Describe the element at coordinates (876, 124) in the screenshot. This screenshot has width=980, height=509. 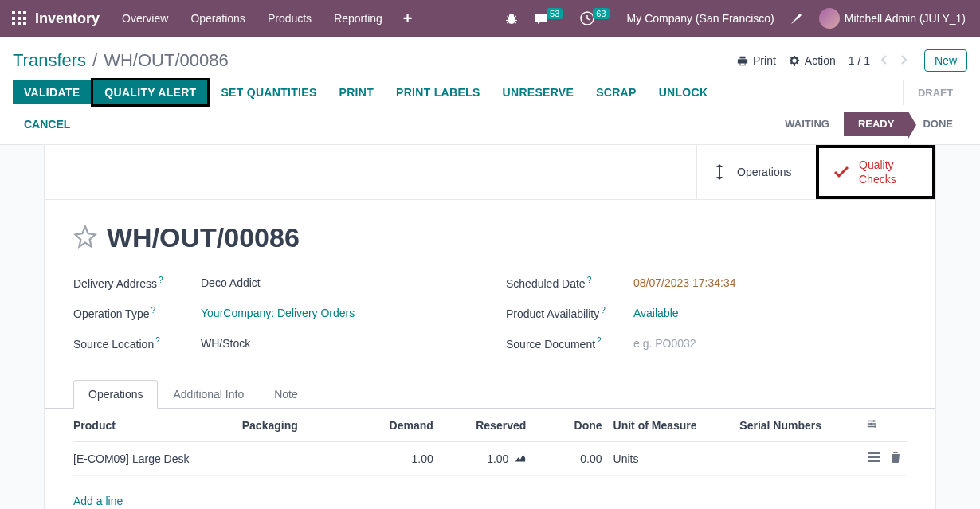
I see `status-ready: Ready` at that location.